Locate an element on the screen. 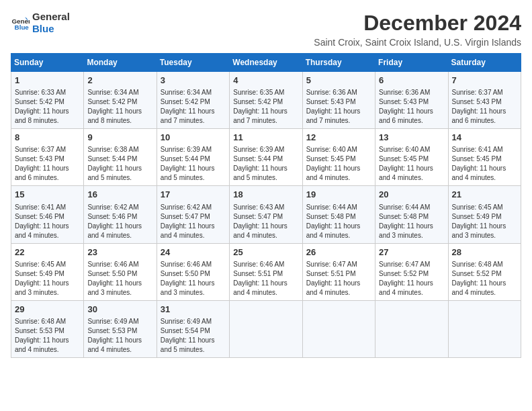  page-subtitle: Saint Croix, Saint Croix Island, U.S. Vi… is located at coordinates (418, 42).